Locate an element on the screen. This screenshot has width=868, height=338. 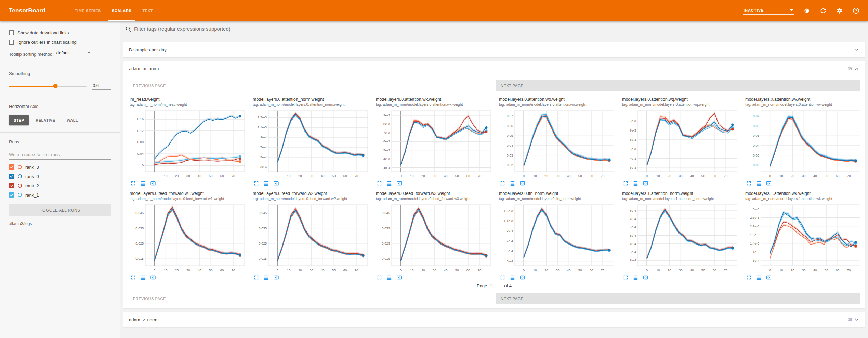
section-header: B-samples-per-day is located at coordinates (494, 50).